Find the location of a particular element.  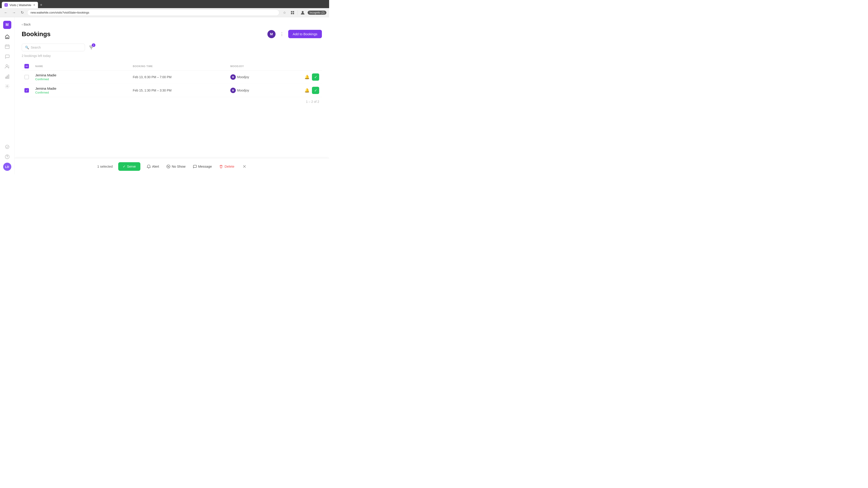

sidebar-item-users is located at coordinates (7, 66).